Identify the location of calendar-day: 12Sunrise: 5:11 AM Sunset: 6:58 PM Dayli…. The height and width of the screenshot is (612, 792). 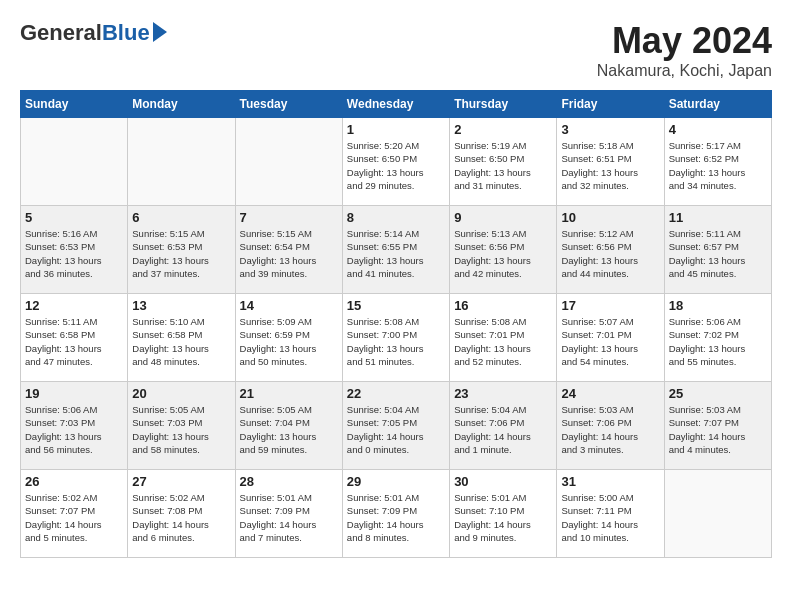
(74, 338).